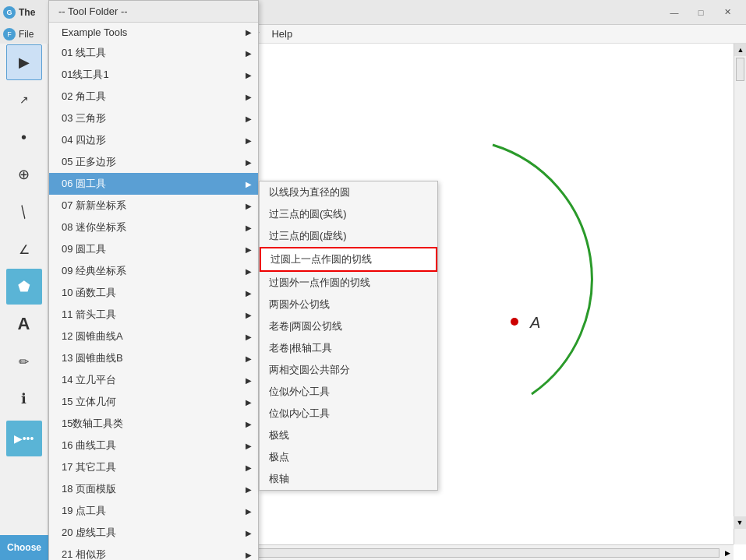  Describe the element at coordinates (249, 293) in the screenshot. I see `item-10-arrow: ▶` at that location.